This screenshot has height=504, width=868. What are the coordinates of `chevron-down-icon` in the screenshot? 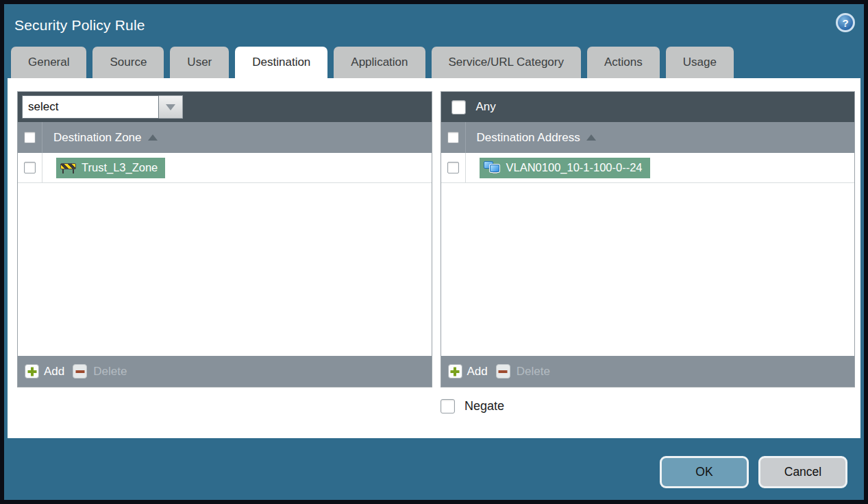 It's located at (171, 107).